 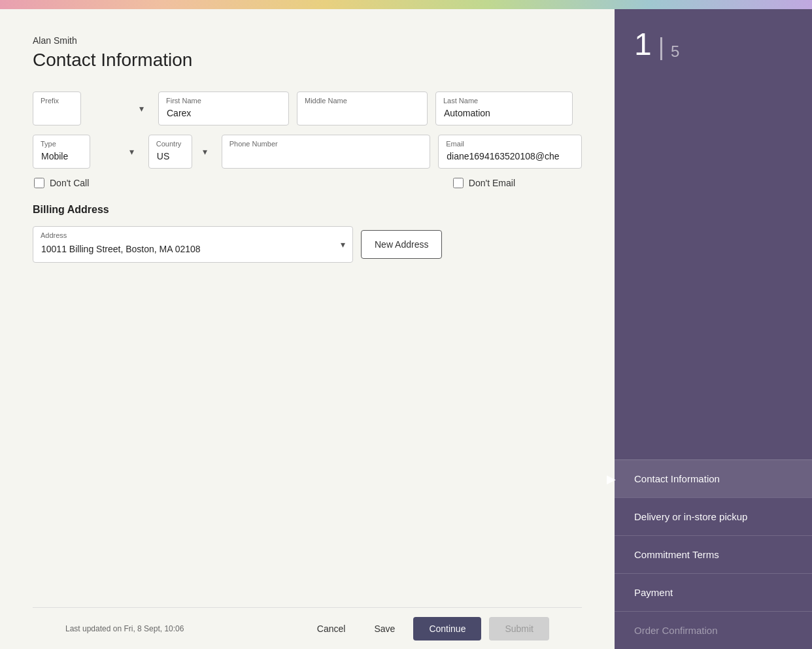 What do you see at coordinates (307, 108) in the screenshot?
I see `name-row: Prefix Mr. Ms. Mrs. Dr. First Name` at bounding box center [307, 108].